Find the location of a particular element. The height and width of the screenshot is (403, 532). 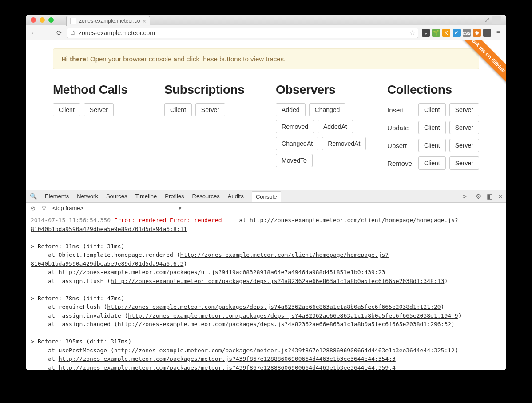

collection-op-label: Remove is located at coordinates (401, 164).